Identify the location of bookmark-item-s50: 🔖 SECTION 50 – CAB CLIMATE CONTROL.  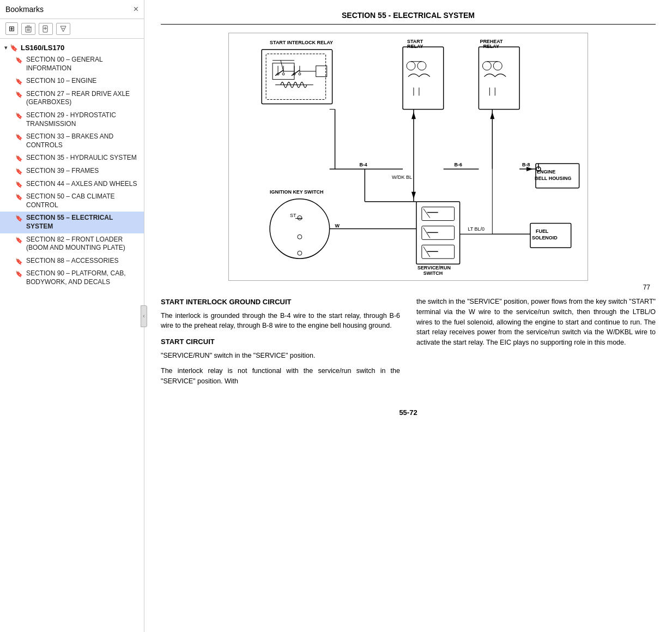
(72, 201).